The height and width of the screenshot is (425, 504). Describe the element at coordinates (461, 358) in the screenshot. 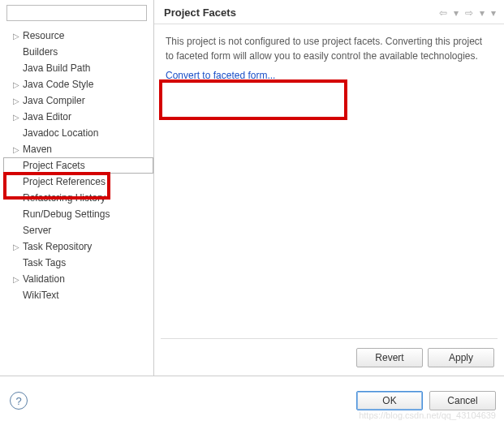

I see `apply-button: Apply` at that location.